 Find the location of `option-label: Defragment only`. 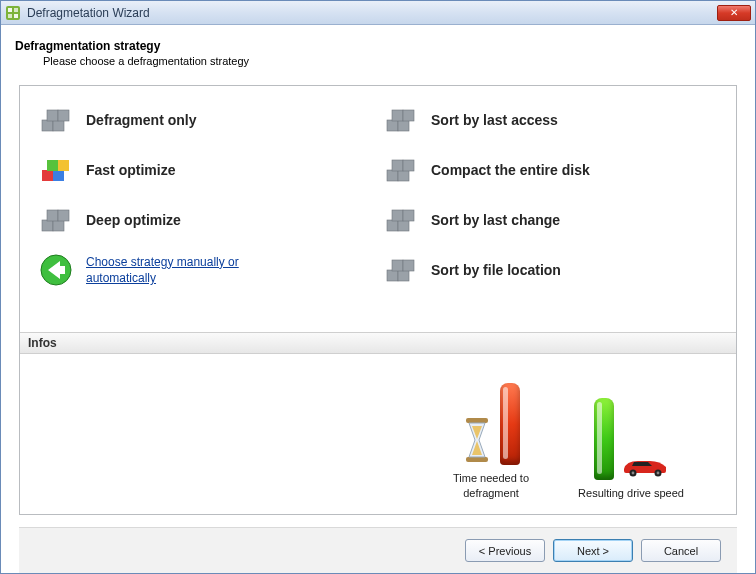

option-label: Defragment only is located at coordinates (141, 120).